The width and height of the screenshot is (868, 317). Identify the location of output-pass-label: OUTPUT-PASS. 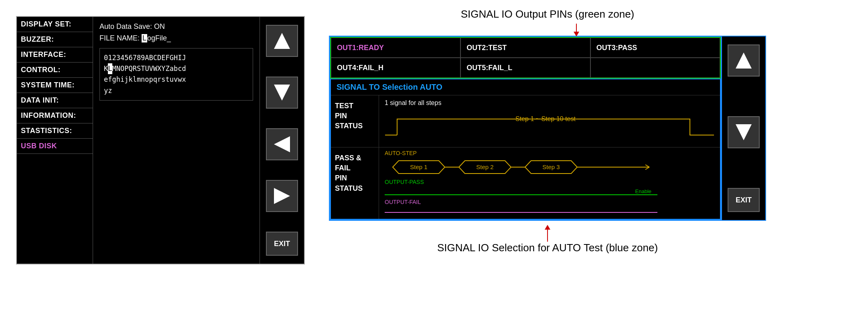
(550, 182).